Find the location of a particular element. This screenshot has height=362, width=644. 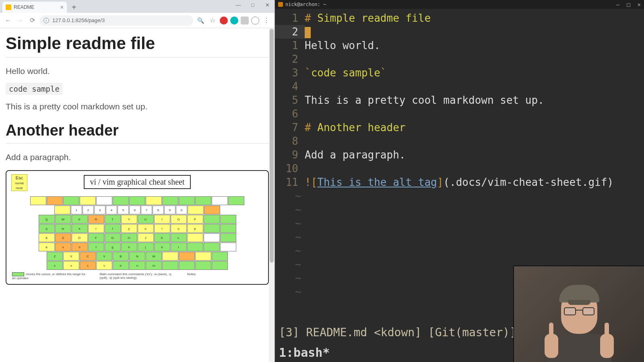

editor-line: 3`code sample` is located at coordinates (460, 73).